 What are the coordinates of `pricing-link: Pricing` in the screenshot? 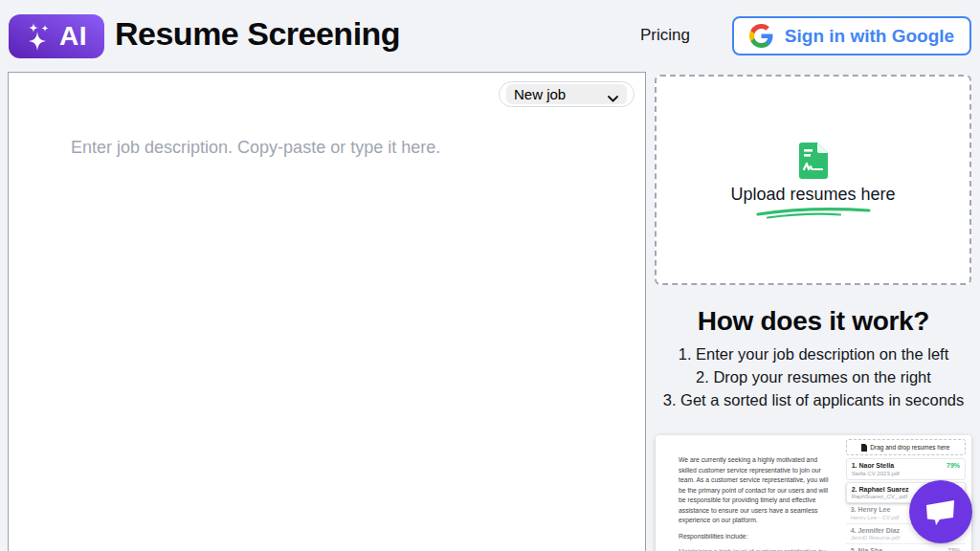 It's located at (665, 35).